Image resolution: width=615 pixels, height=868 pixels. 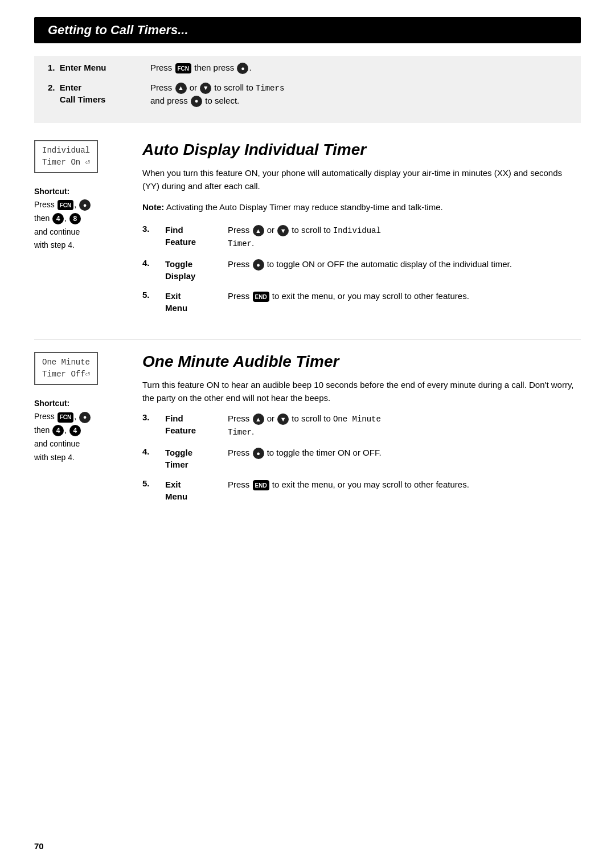 I want to click on section-1-right: Auto Display Individual Timer When you t…, so click(x=362, y=231).